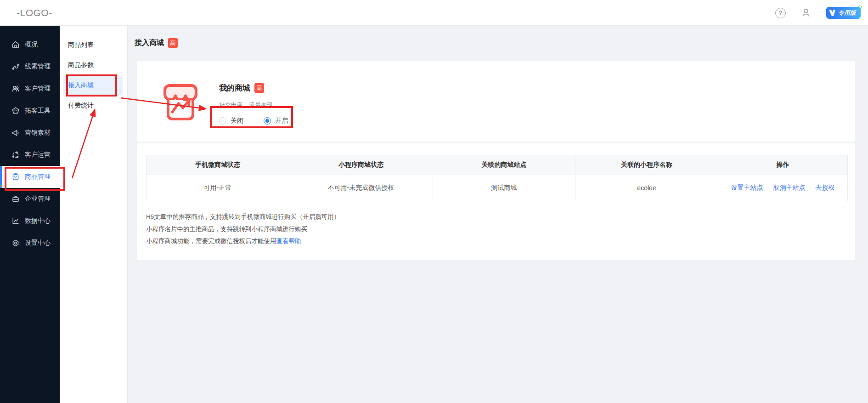  Describe the element at coordinates (434, 13) in the screenshot. I see `top-header: -LOGO- ? 专用版` at that location.